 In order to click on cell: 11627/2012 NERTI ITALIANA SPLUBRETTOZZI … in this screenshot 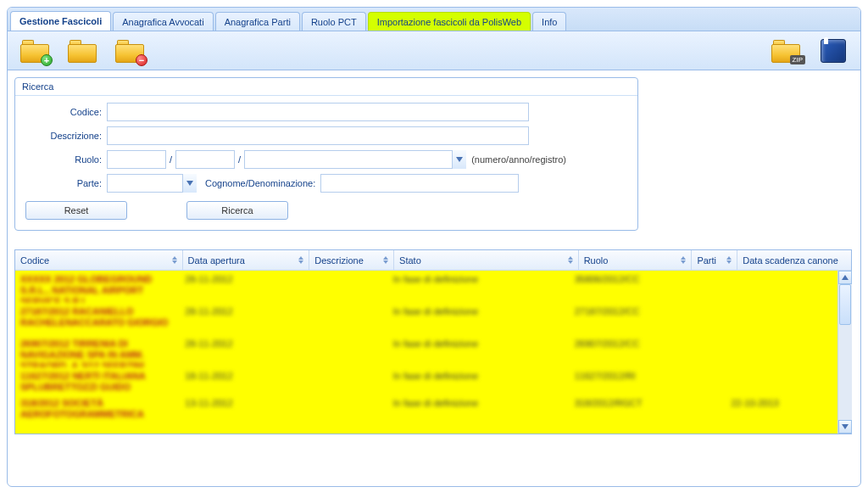, I will do `click(97, 381)`.